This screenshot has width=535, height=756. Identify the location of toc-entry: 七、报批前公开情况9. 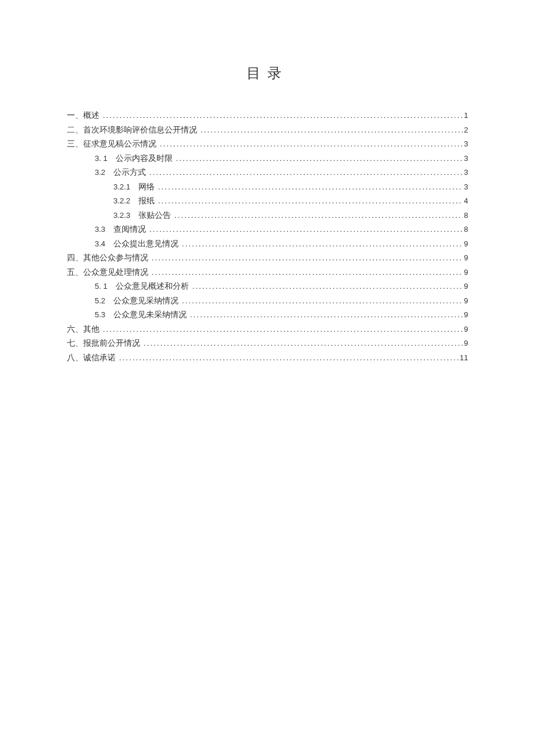
(268, 343).